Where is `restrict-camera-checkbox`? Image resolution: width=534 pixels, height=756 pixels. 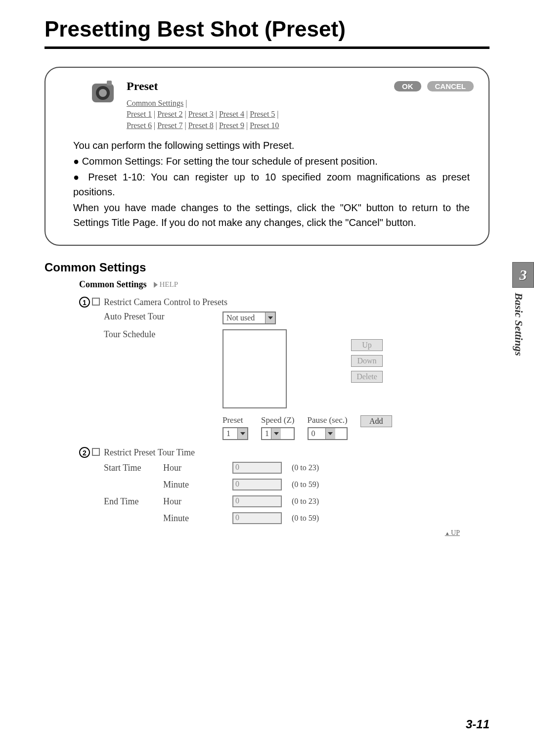
restrict-camera-checkbox is located at coordinates (96, 302).